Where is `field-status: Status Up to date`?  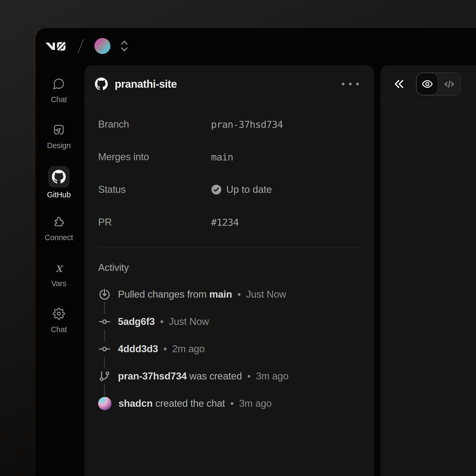
field-status: Status Up to date is located at coordinates (229, 190).